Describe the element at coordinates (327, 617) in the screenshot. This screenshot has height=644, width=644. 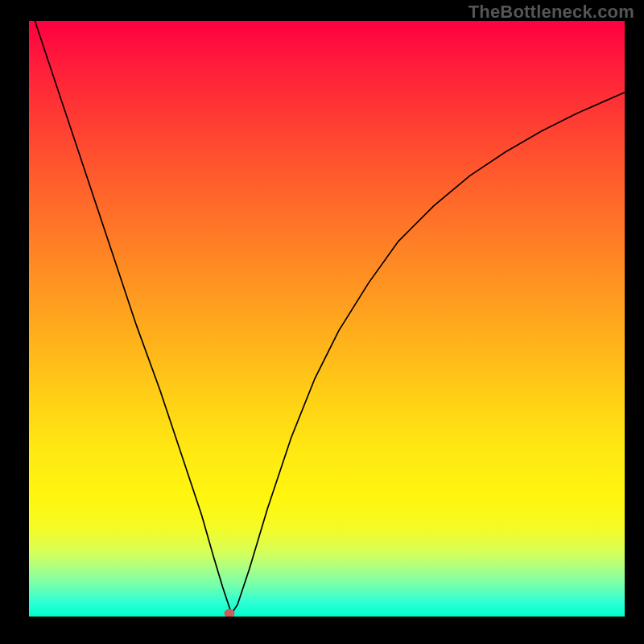
I see `axis-baseline` at that location.